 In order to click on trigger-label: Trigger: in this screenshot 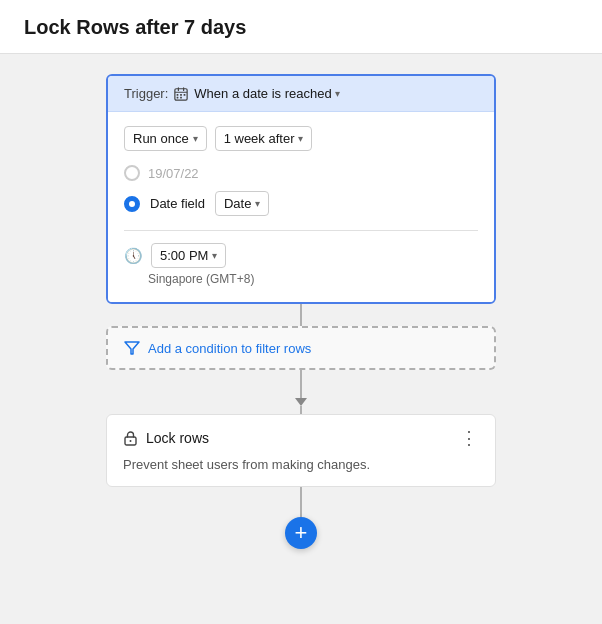, I will do `click(146, 94)`.